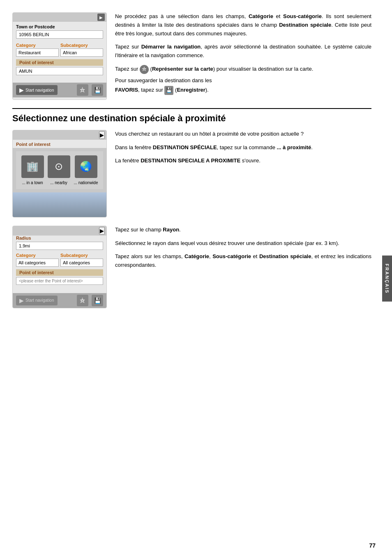 The width and height of the screenshot is (392, 557). I want to click on map-view-icon: ⛤, so click(83, 90).